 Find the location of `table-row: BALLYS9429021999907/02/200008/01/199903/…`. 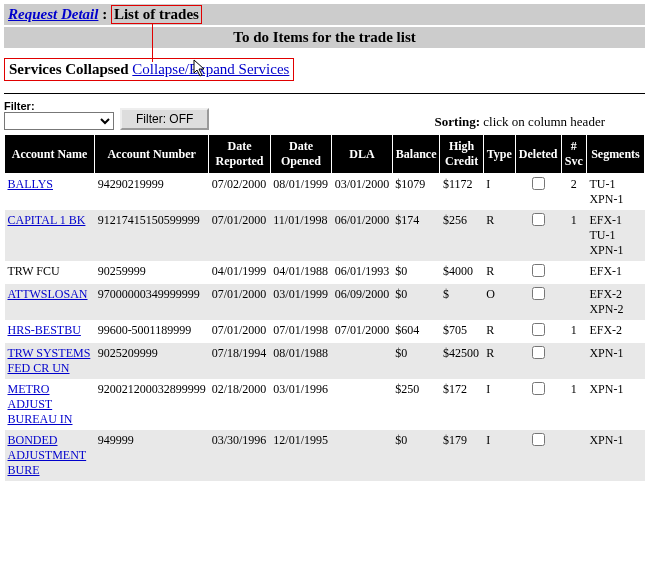

table-row: BALLYS9429021999907/02/200008/01/199903/… is located at coordinates (325, 192).